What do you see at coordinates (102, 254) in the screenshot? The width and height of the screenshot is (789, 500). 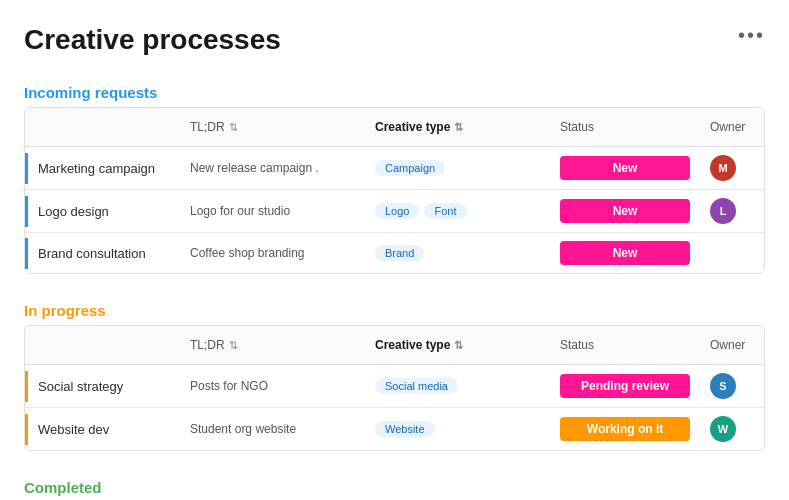 I see `cell-name: Brand consultation` at bounding box center [102, 254].